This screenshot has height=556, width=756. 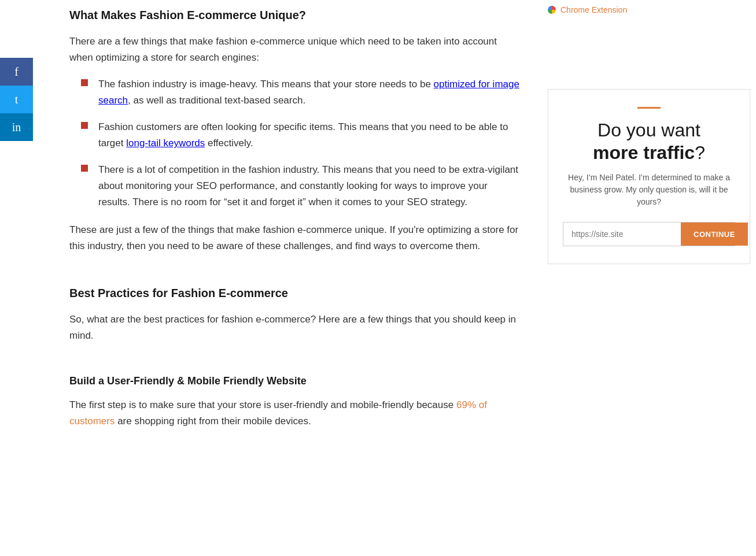 What do you see at coordinates (295, 413) in the screenshot?
I see `section3-intro: The first step is to make sure that your…` at bounding box center [295, 413].